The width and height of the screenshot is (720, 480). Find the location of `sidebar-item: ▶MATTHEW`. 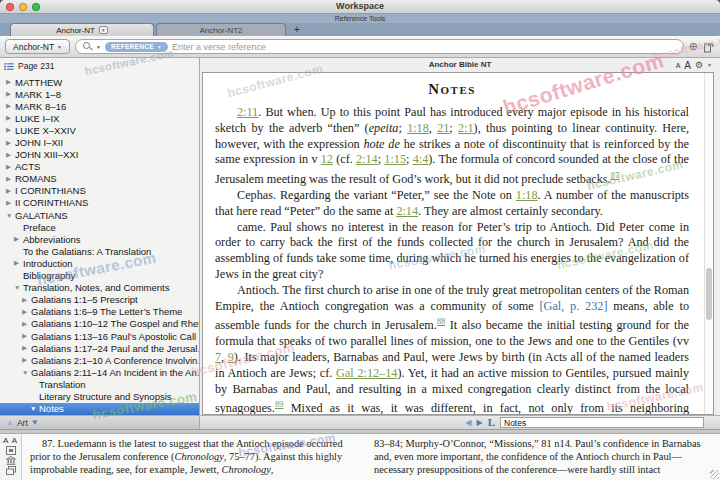

sidebar-item: ▶MATTHEW is located at coordinates (100, 82).